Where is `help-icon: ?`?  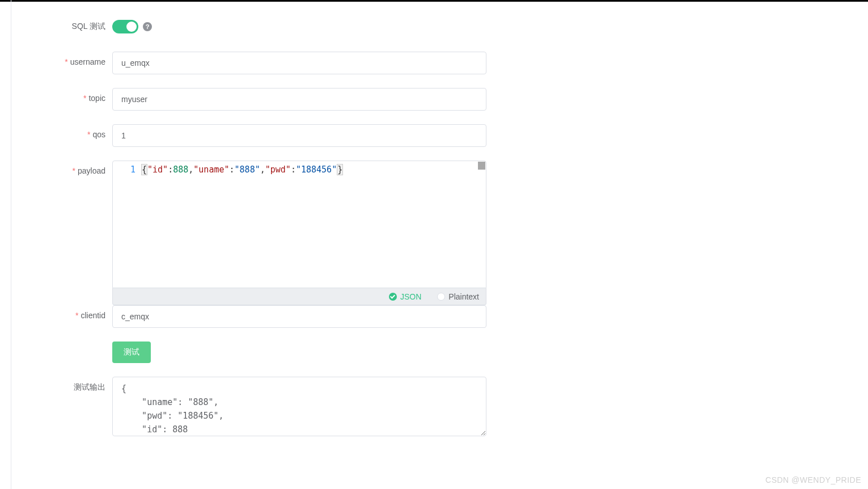 help-icon: ? is located at coordinates (147, 27).